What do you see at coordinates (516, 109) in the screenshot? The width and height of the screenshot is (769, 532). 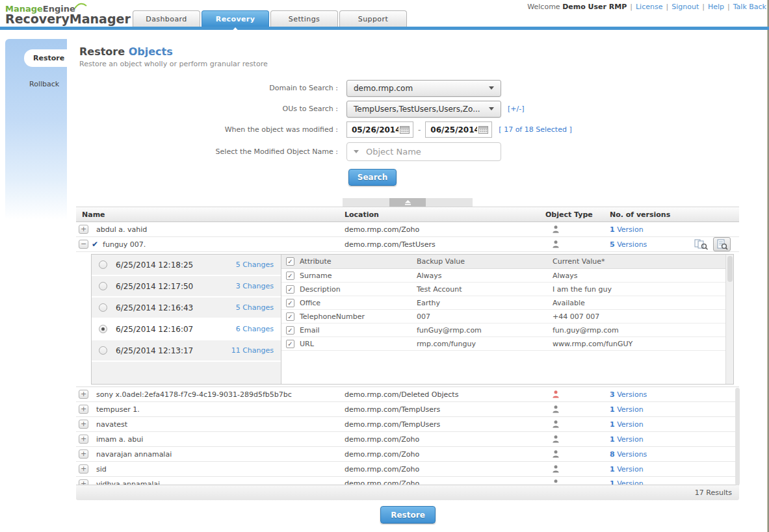 I see `ou-edit-link: [+/-]` at bounding box center [516, 109].